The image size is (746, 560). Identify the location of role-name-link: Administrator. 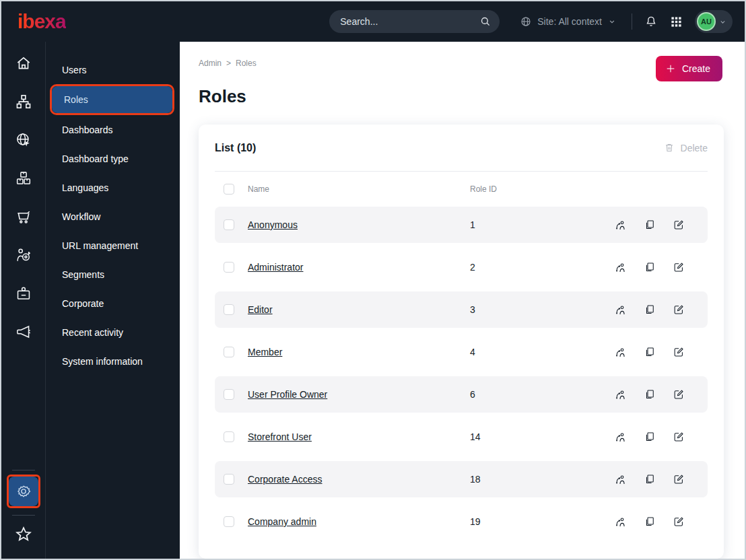
(359, 267).